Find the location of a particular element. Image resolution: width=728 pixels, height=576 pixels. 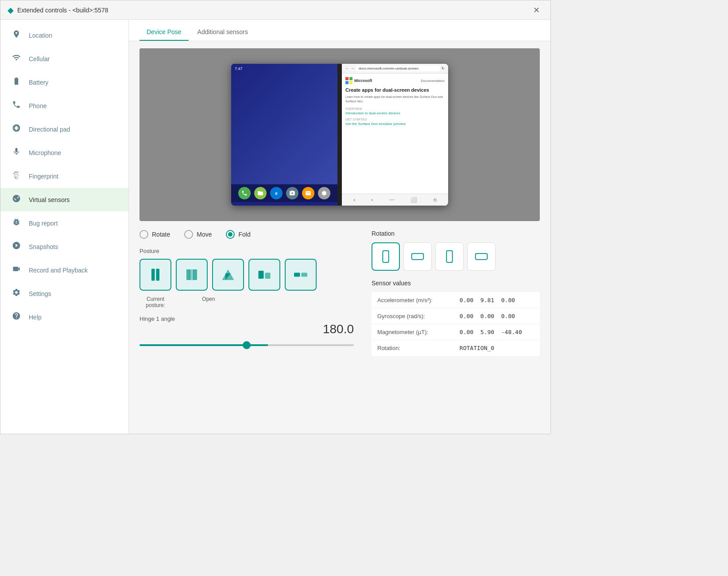

sidebar-label-settings: Settings is located at coordinates (40, 294).